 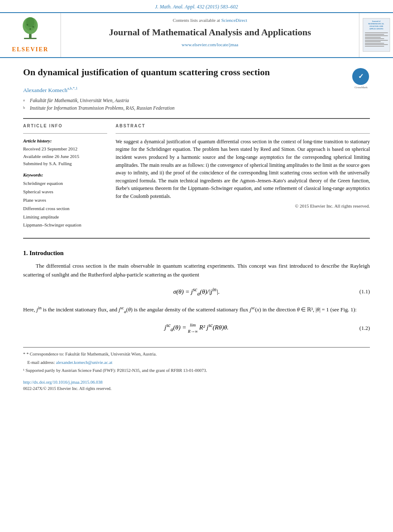 I want to click on aff-label-a: a, so click(x=26, y=100).